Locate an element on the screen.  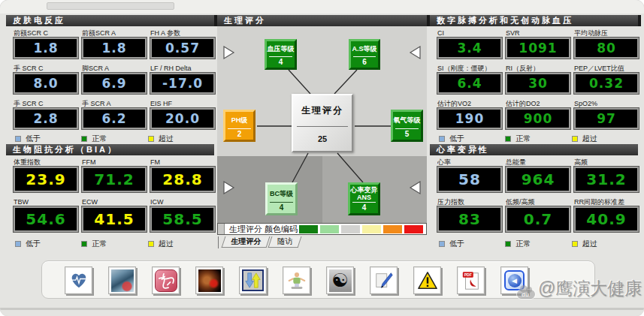
metric-cell: FM28.8 is located at coordinates (183, 175).